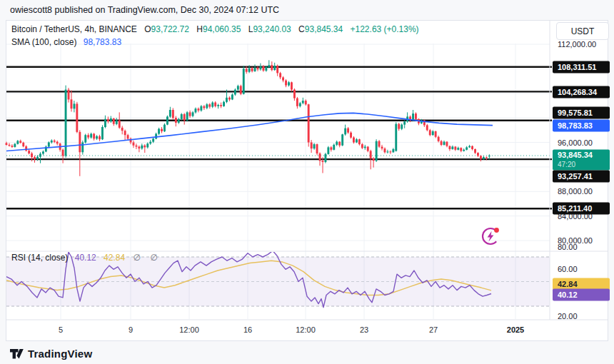  I want to click on attribution-text: owiescott8 published on TradingView.com,…, so click(144, 10).